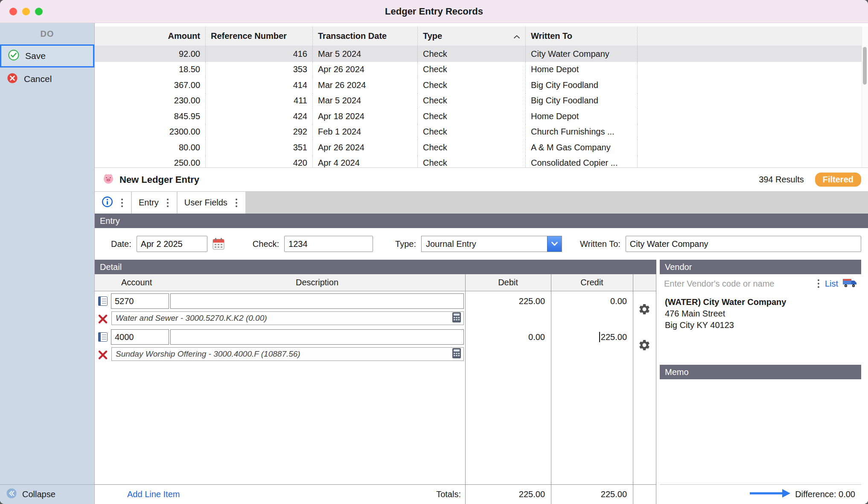 The image size is (868, 504). I want to click on minimize-window-button, so click(26, 12).